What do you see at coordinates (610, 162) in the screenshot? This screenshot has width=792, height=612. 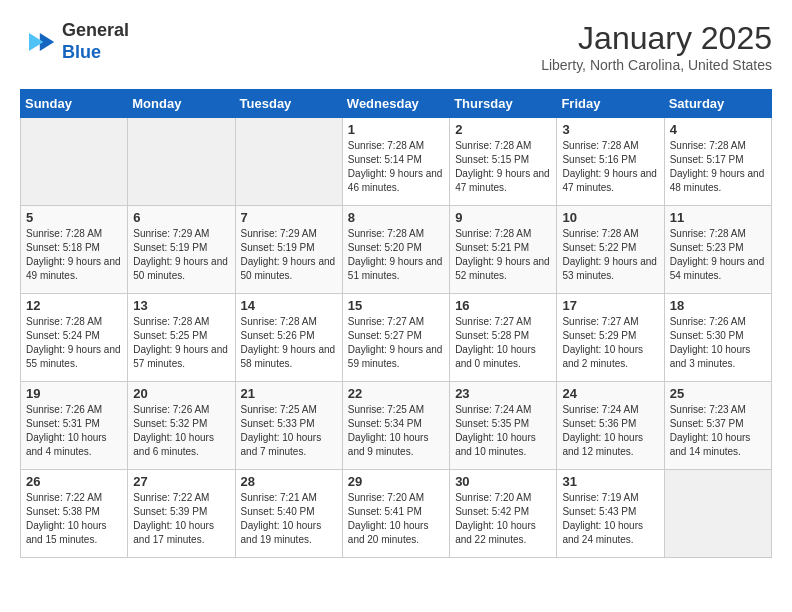 I see `calendar-cell: 3Sunrise: 7:28 AM Sunset: 5:16 PM Daylig…` at bounding box center [610, 162].